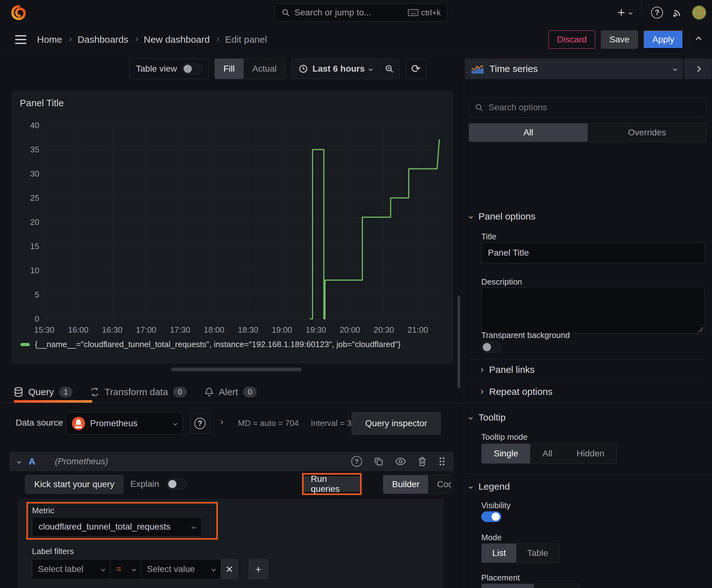  Describe the element at coordinates (657, 13) in the screenshot. I see `help-button: ?` at that location.